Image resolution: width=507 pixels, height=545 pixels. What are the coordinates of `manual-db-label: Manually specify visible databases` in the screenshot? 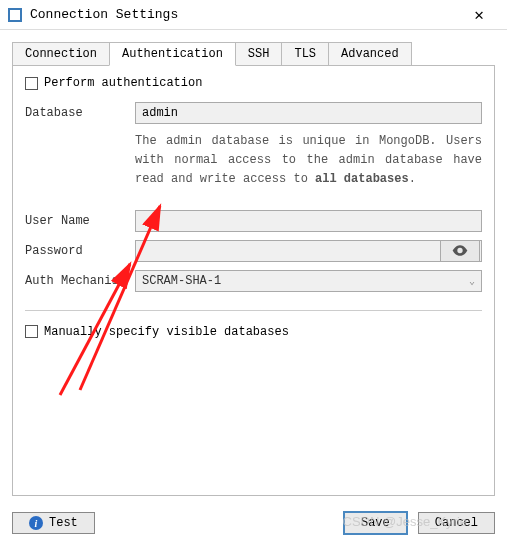 It's located at (166, 332).